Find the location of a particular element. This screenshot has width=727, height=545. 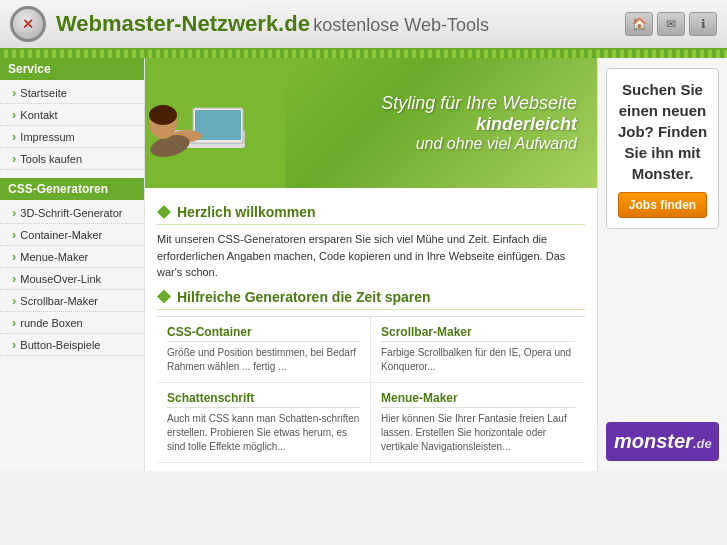

generator-cell-menue: Menue-Maker Hier können Sie Ihrer Fantas… is located at coordinates (478, 423).